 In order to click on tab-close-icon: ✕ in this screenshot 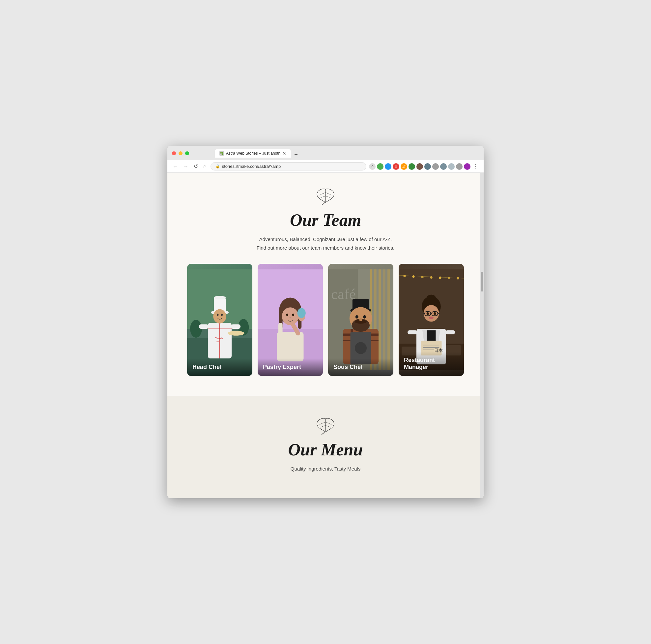, I will do `click(284, 153)`.